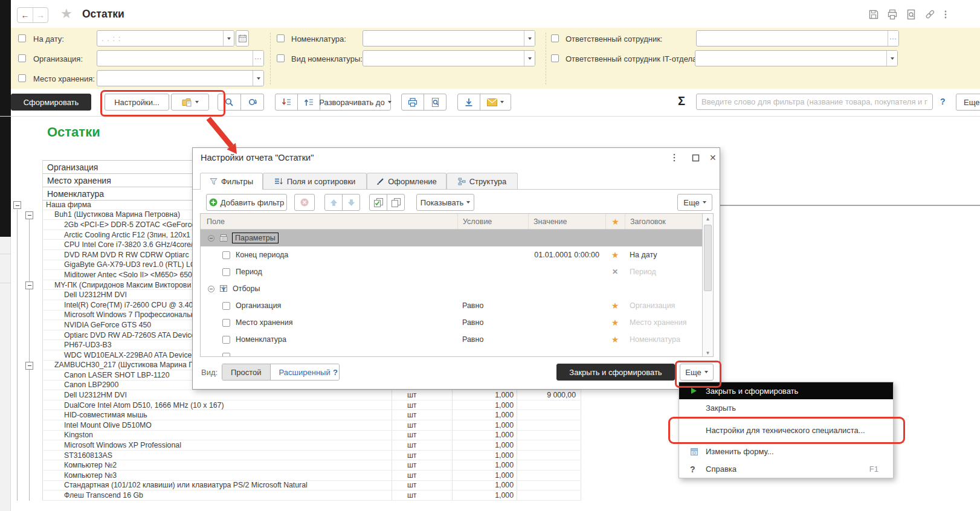 Image resolution: width=980 pixels, height=511 pixels. Describe the element at coordinates (242, 39) in the screenshot. I see `calendar-button` at that location.